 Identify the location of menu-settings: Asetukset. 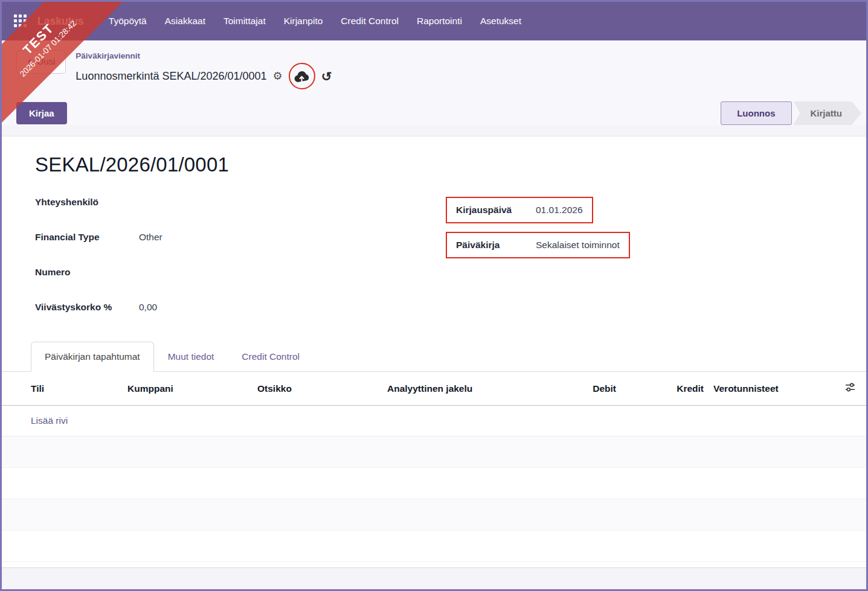
(501, 21).